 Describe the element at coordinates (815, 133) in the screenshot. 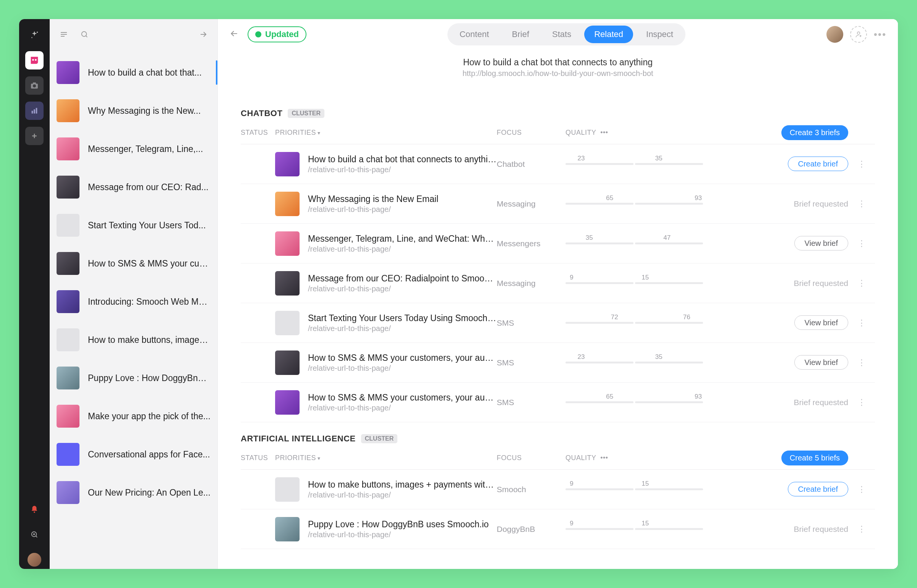

I see `create-briefs-button: Create 3 briefs` at that location.